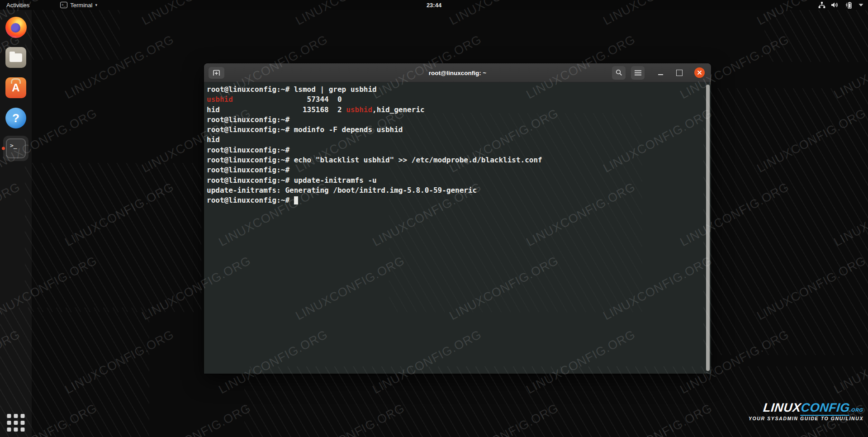 Image resolution: width=868 pixels, height=437 pixels. What do you see at coordinates (18, 5) in the screenshot?
I see `activities-button: Activities` at bounding box center [18, 5].